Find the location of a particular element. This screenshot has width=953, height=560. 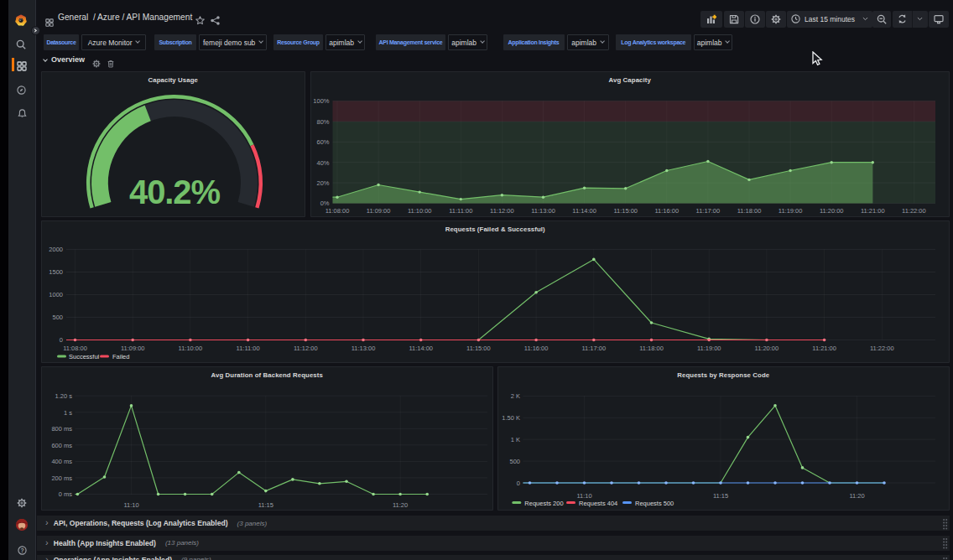

svg-text: 60% is located at coordinates (322, 143).